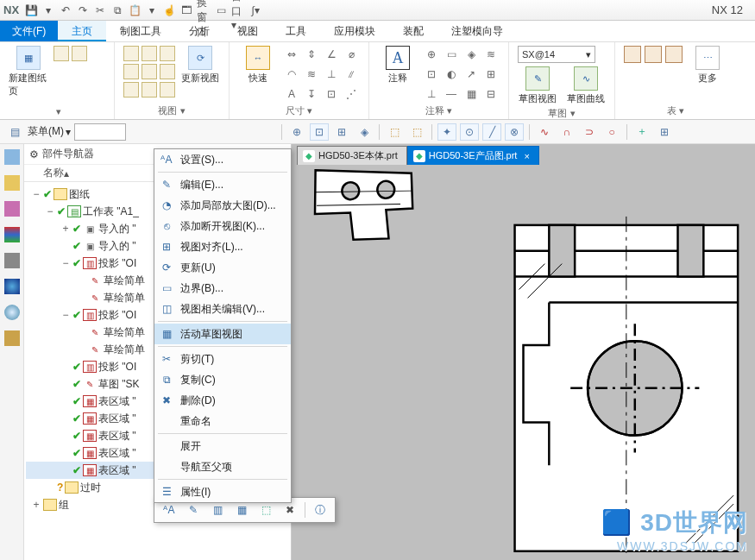 This screenshot has height=560, width=755. Describe the element at coordinates (49, 131) in the screenshot. I see `menu-button: 菜单(M) ▾` at that location.